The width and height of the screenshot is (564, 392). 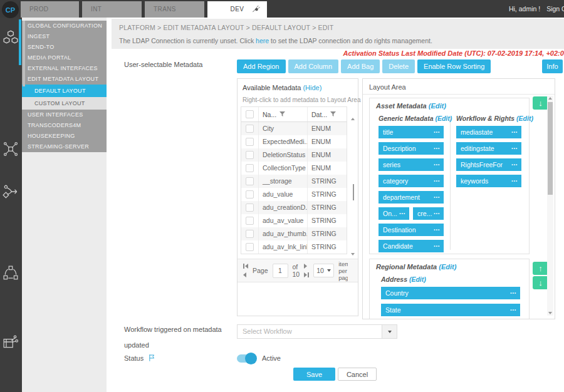 I want to click on page-number-input, so click(x=281, y=271).